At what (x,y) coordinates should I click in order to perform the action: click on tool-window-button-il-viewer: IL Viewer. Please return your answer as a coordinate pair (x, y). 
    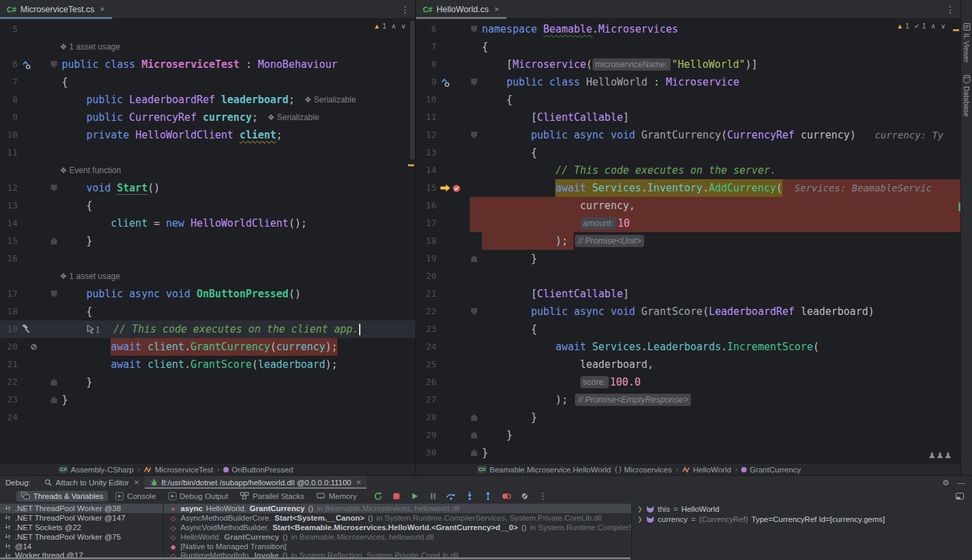
    Looking at the image, I should click on (967, 43).